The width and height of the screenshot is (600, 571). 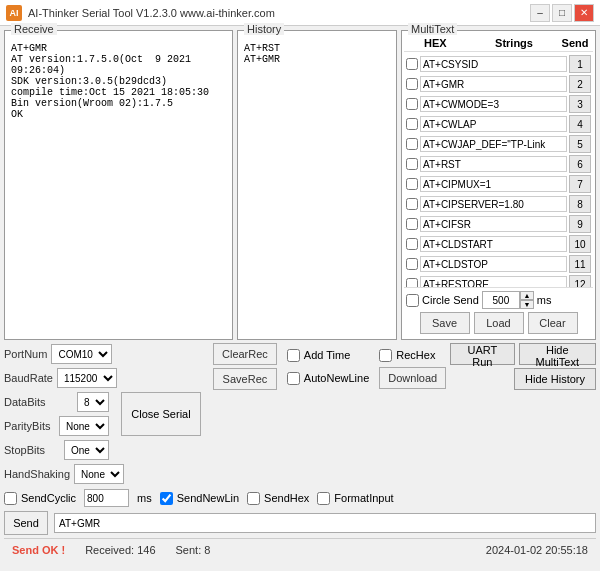 I want to click on mt-row-send-btn-2: 3, so click(x=580, y=104).